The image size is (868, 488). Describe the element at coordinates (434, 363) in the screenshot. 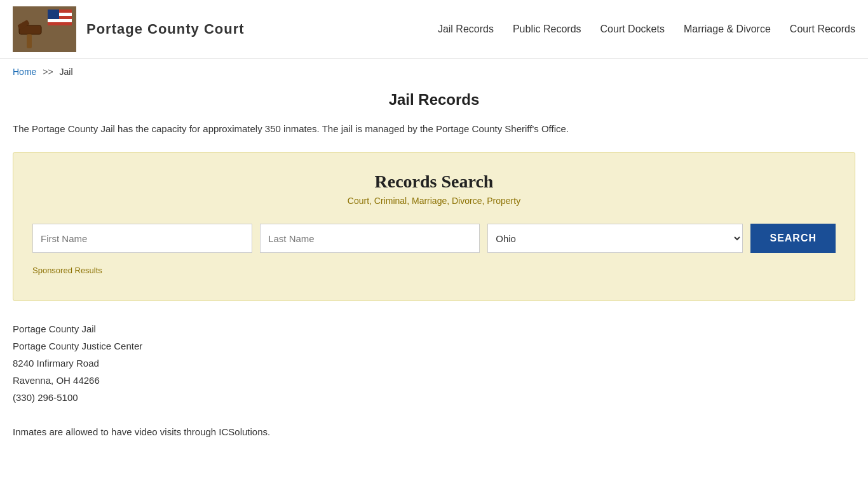

I see `info-line-3: 8240 Infirmary Road` at that location.